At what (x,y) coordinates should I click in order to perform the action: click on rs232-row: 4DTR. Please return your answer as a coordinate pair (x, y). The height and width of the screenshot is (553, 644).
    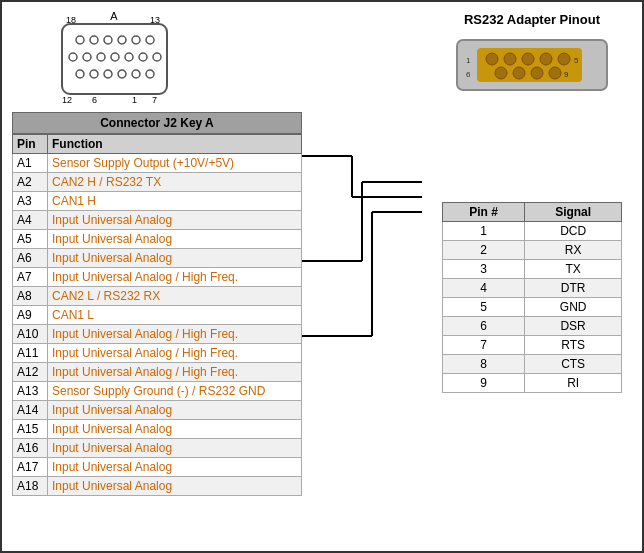
    Looking at the image, I should click on (532, 288).